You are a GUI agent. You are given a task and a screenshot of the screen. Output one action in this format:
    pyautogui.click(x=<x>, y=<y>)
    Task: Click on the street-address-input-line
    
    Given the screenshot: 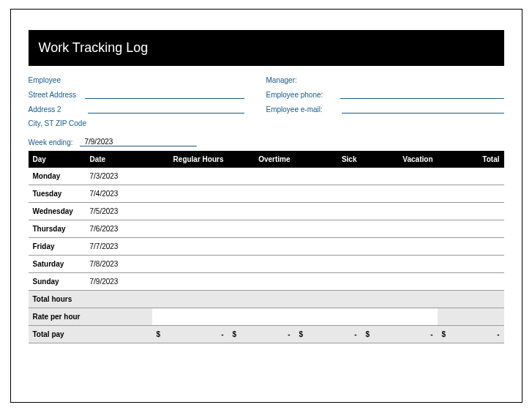 What is the action you would take?
    pyautogui.click(x=164, y=94)
    